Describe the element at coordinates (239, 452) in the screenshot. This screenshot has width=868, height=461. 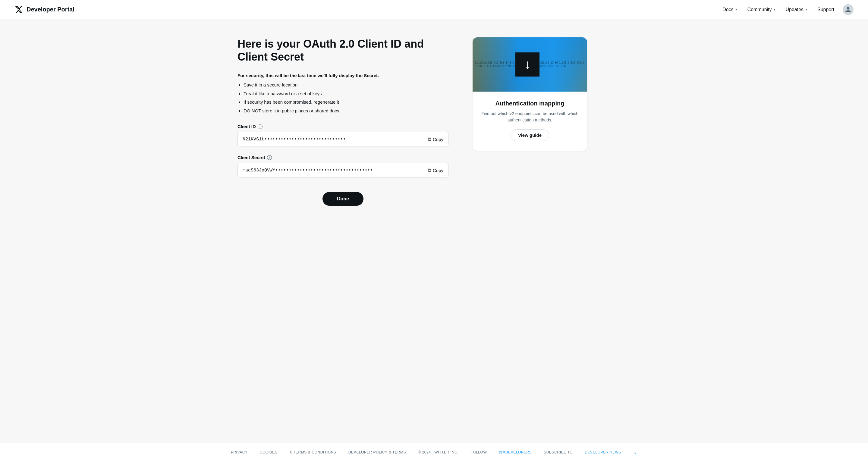
I see `footer-privacy: PRIVACY` at that location.